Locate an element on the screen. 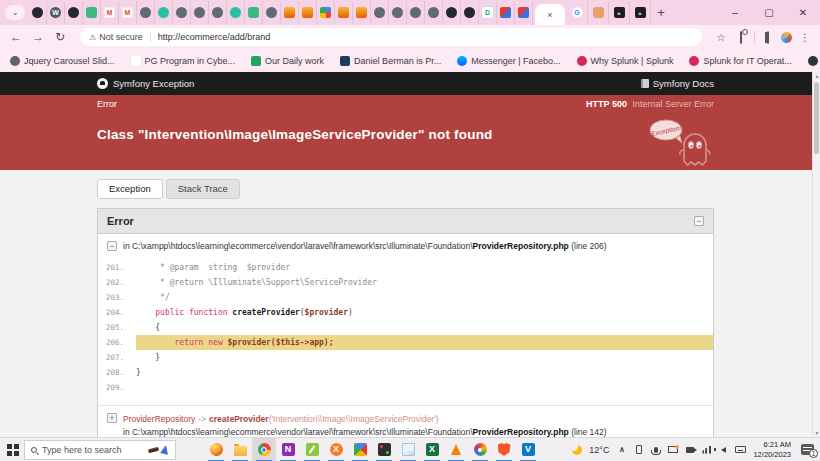 This screenshot has width=820, height=461. browser-tab: D is located at coordinates (488, 13).